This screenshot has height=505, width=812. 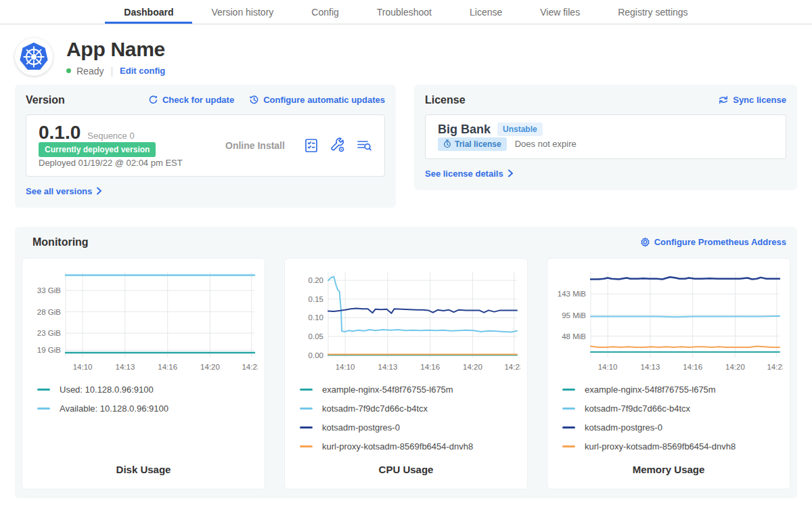 I want to click on tab-troubleshoot: Troubleshoot, so click(x=405, y=12).